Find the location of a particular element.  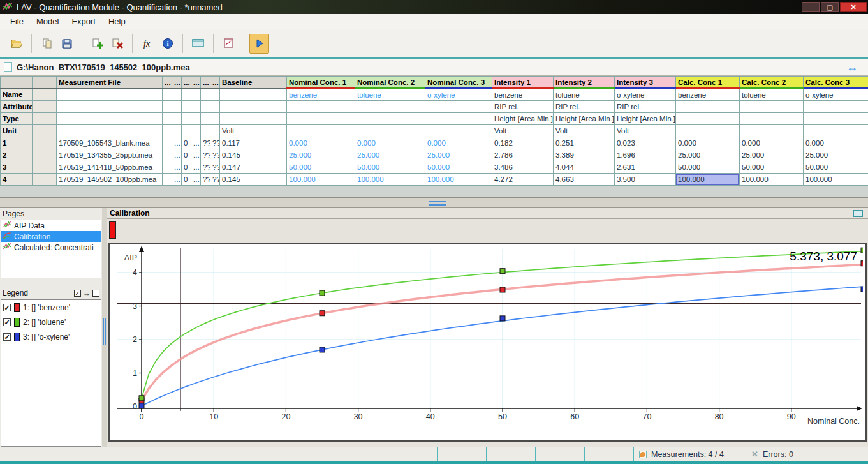

report-button is located at coordinates (228, 43).